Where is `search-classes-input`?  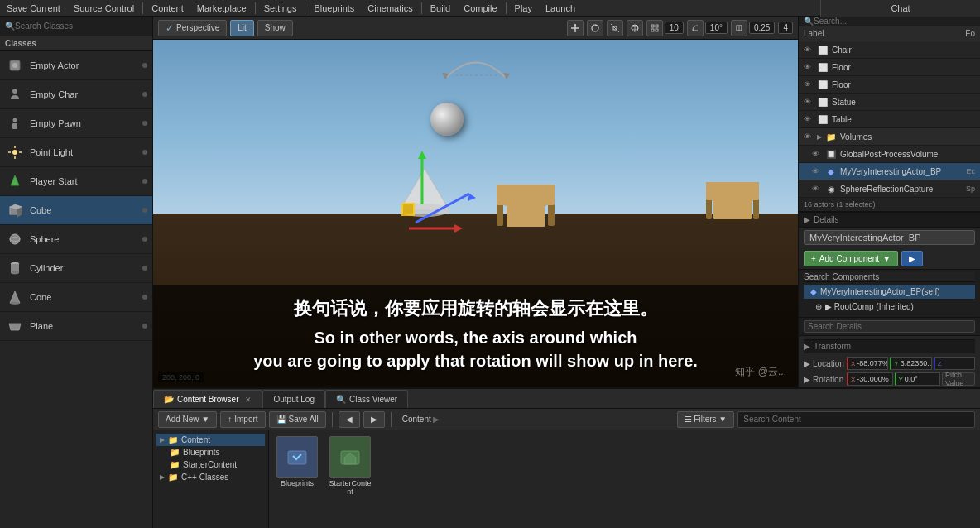 search-classes-input is located at coordinates (81, 26).